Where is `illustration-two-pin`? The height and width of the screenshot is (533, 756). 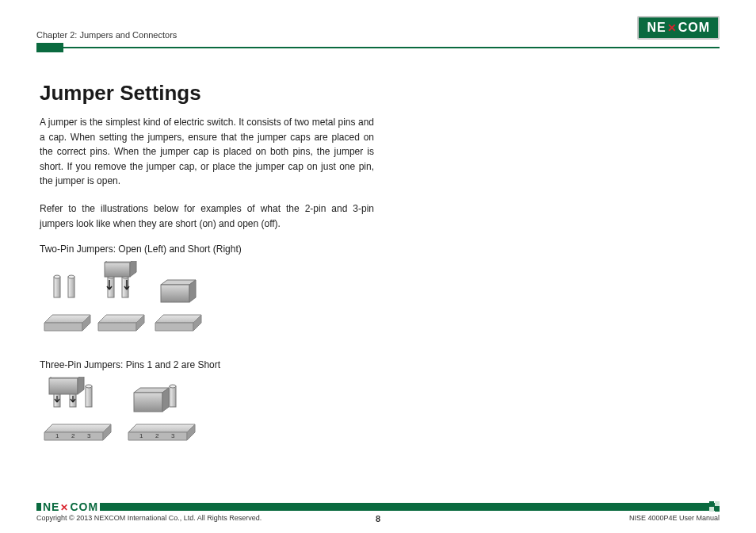 illustration-two-pin is located at coordinates (208, 300).